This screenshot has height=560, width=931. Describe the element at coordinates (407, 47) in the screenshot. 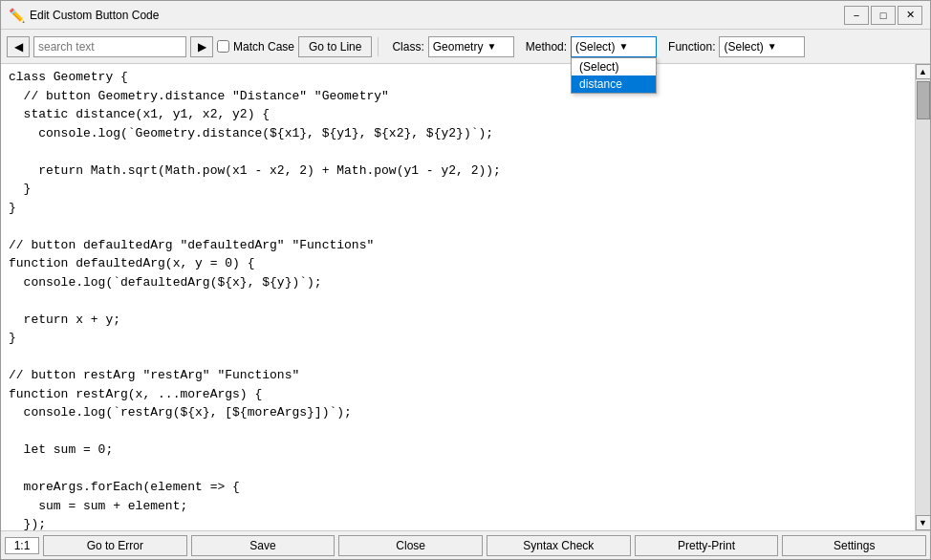

I see `class-label: Class:` at that location.